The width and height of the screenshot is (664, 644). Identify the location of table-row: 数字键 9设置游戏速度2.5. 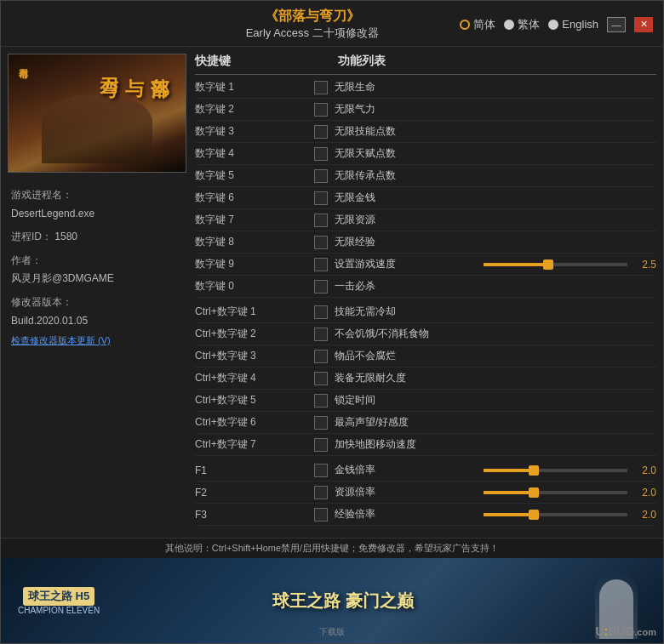
(426, 265).